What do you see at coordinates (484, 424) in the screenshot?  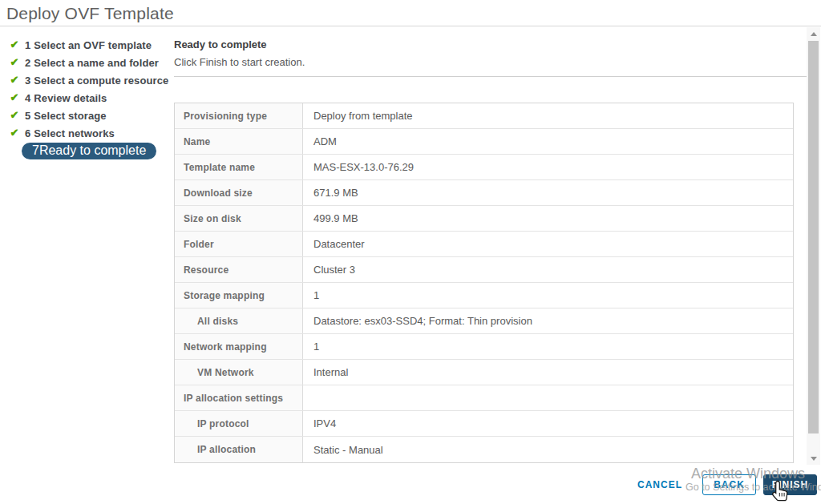 I see `table-row: IP protocol IPV4` at bounding box center [484, 424].